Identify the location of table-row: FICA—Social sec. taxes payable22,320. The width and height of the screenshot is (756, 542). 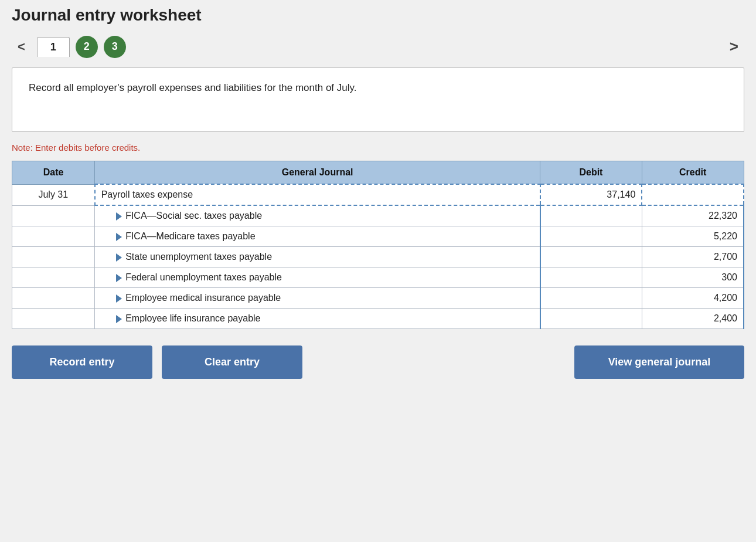
(379, 216).